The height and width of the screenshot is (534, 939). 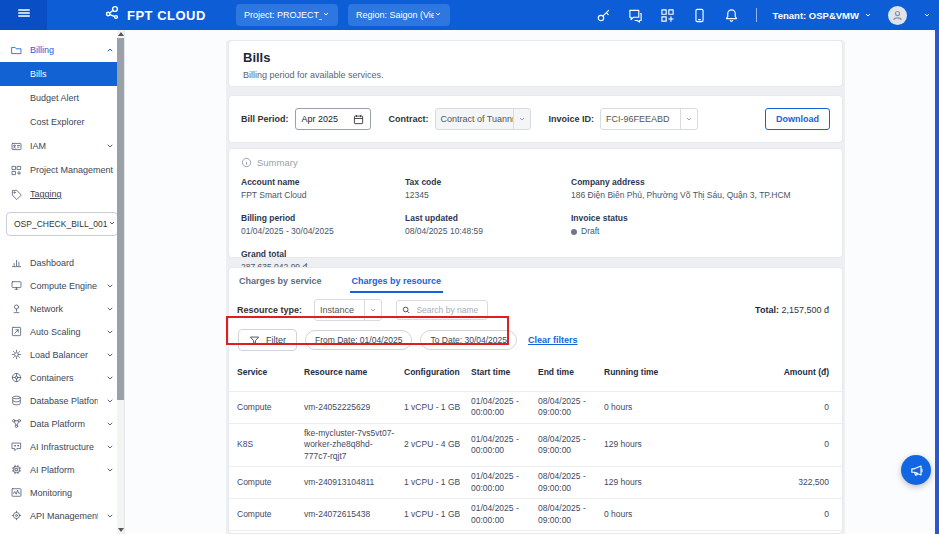 What do you see at coordinates (254, 340) in the screenshot?
I see `funnel-icon` at bounding box center [254, 340].